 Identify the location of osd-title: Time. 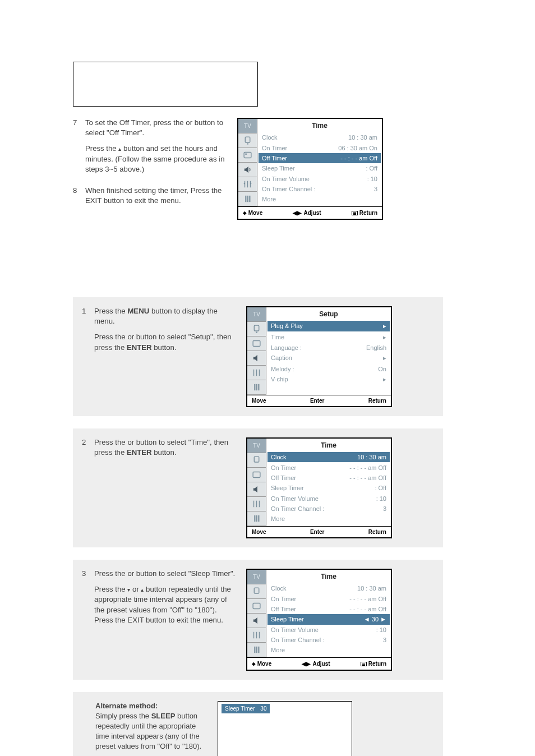
(329, 445).